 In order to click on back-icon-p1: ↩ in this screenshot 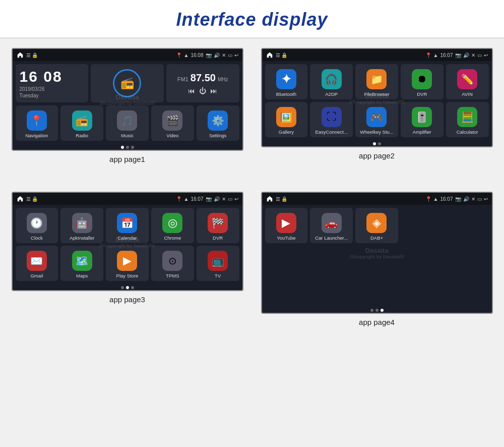, I will do `click(236, 55)`.